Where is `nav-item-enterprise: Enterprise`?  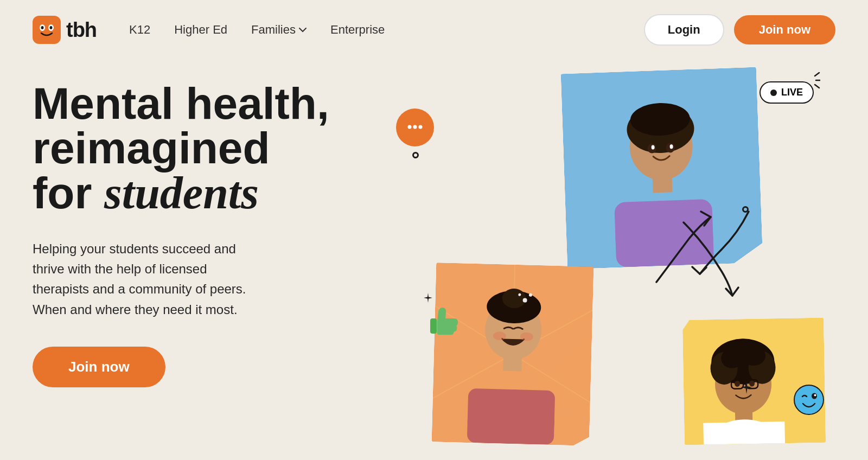
nav-item-enterprise: Enterprise is located at coordinates (358, 30).